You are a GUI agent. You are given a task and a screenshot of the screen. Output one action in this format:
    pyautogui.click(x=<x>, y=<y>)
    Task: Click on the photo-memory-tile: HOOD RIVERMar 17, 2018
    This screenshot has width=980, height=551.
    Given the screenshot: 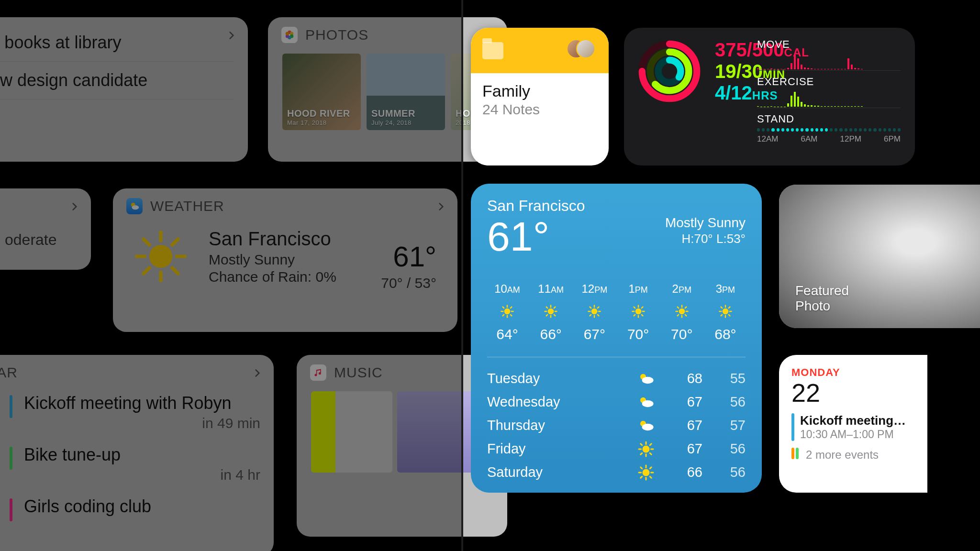 What is the action you would take?
    pyautogui.click(x=322, y=92)
    